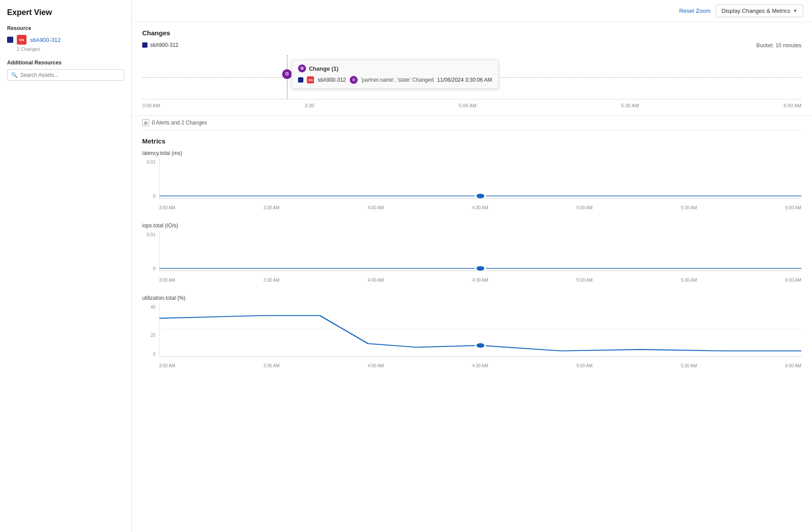 Image resolution: width=812 pixels, height=532 pixels. What do you see at coordinates (10, 40) in the screenshot?
I see `resource-color-square` at bounding box center [10, 40].